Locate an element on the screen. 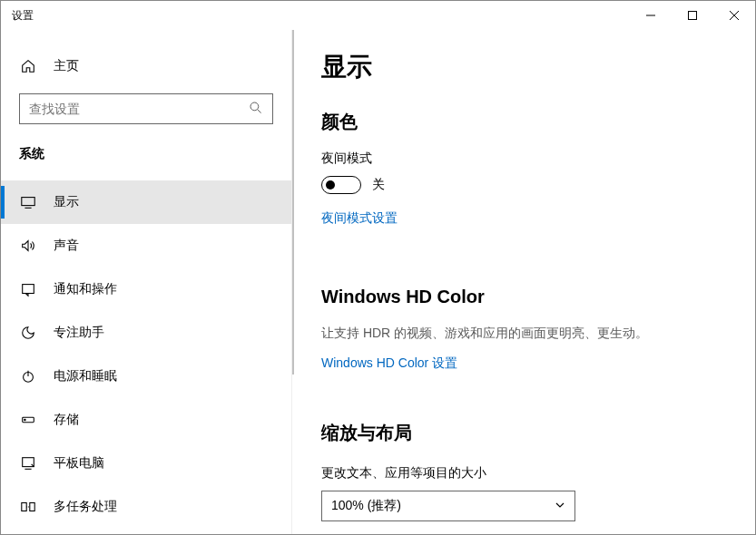 Image resolution: width=756 pixels, height=535 pixels. dropdown-value: 100% (推荐) is located at coordinates (367, 506).